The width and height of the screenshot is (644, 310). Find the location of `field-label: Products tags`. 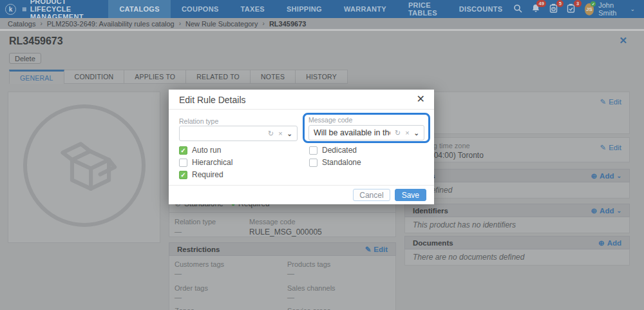

field-label: Products tags is located at coordinates (309, 264).